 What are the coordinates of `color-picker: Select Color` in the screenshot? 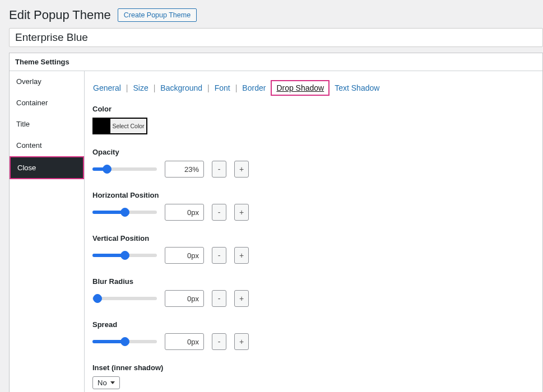 It's located at (120, 126).